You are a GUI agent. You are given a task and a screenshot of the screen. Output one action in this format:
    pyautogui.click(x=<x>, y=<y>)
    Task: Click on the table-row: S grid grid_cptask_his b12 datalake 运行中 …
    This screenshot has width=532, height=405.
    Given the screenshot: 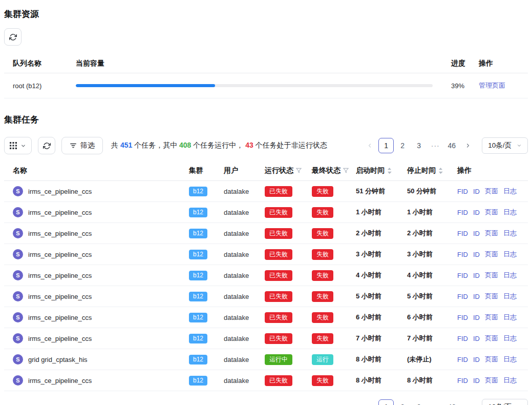 What is the action you would take?
    pyautogui.click(x=266, y=360)
    